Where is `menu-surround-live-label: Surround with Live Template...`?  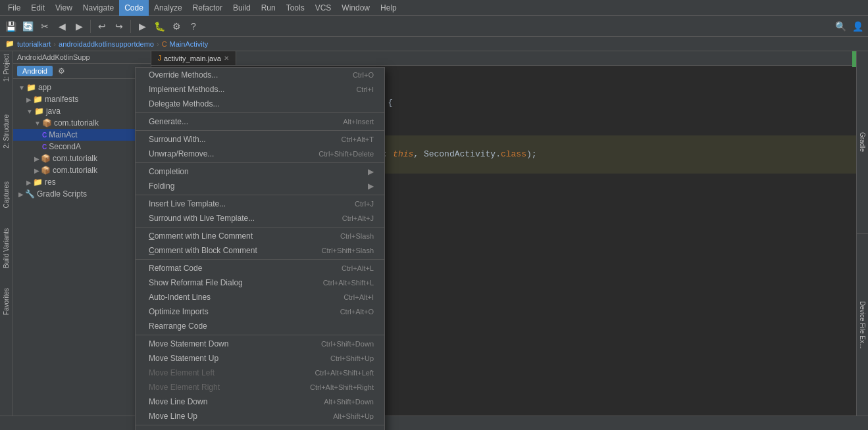 menu-surround-live-label: Surround with Live Template... is located at coordinates (201, 218).